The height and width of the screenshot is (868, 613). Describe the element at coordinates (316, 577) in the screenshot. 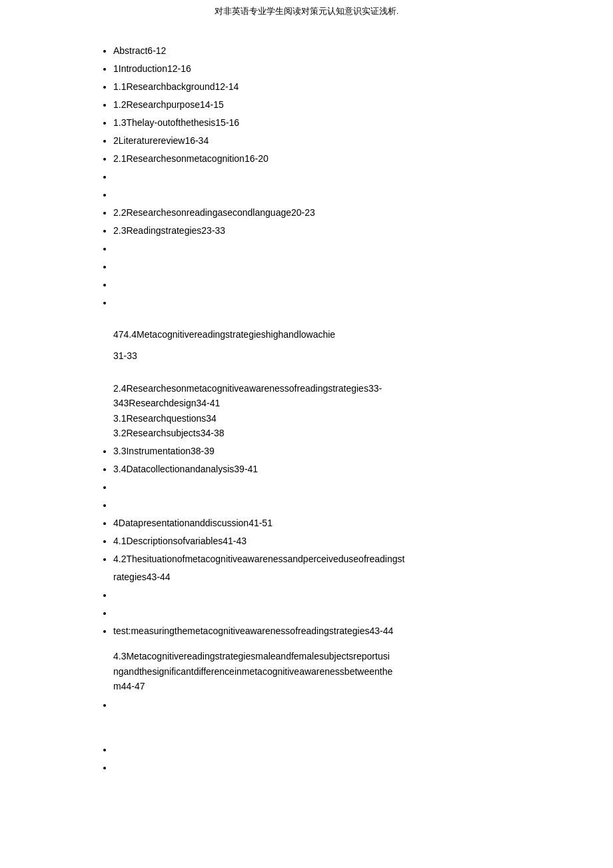

I see `list-item-plain: rategies43-44` at that location.